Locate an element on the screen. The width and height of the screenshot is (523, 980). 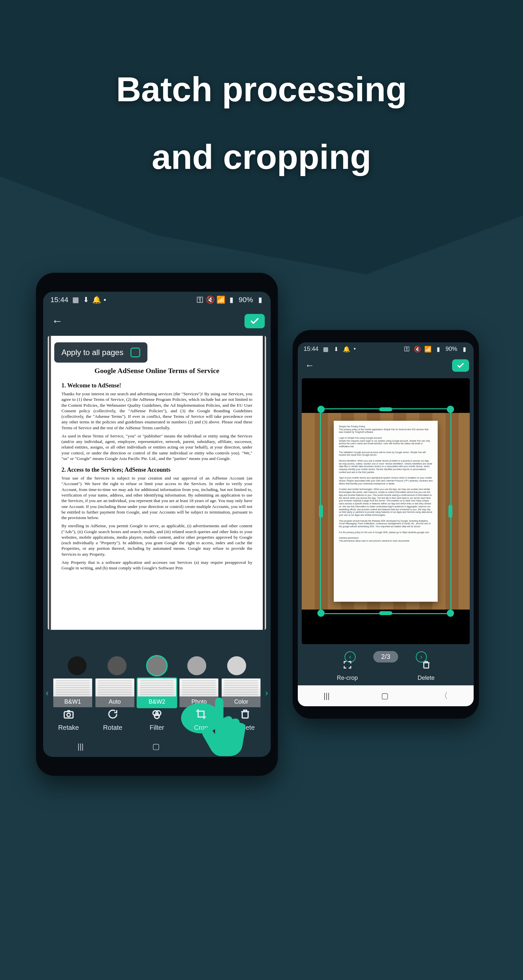
retake-button: Retake is located at coordinates (69, 720).